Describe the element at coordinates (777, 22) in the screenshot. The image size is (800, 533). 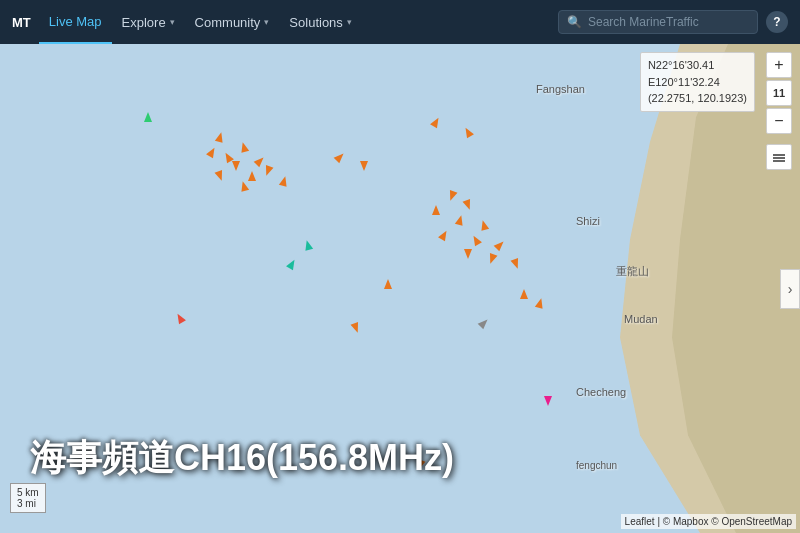
I see `help-button: ?` at that location.